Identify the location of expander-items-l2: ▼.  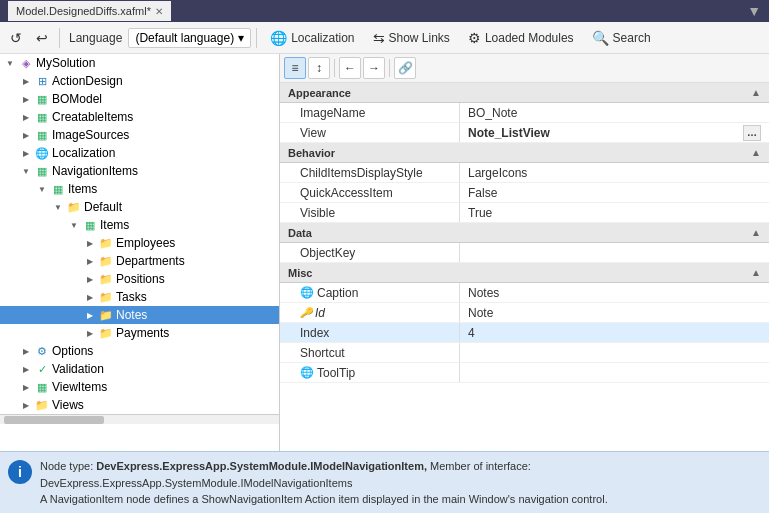
(42, 189).